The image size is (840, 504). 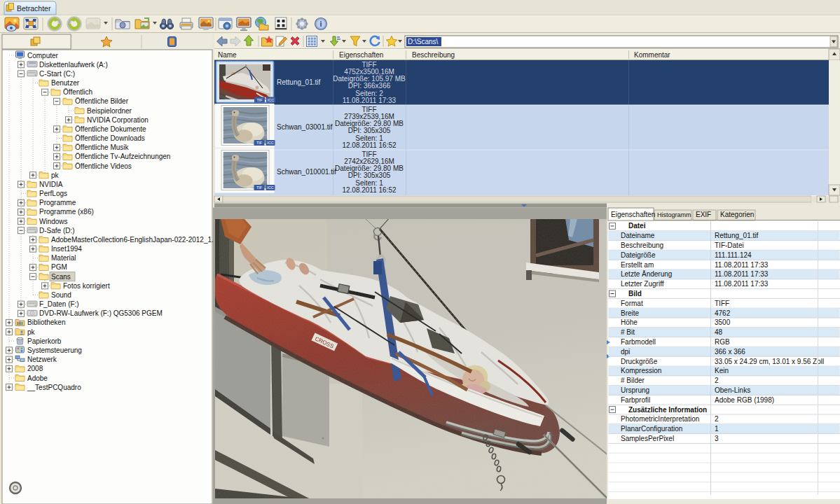 What do you see at coordinates (633, 381) in the screenshot?
I see `svg-text: # Bilder` at bounding box center [633, 381].